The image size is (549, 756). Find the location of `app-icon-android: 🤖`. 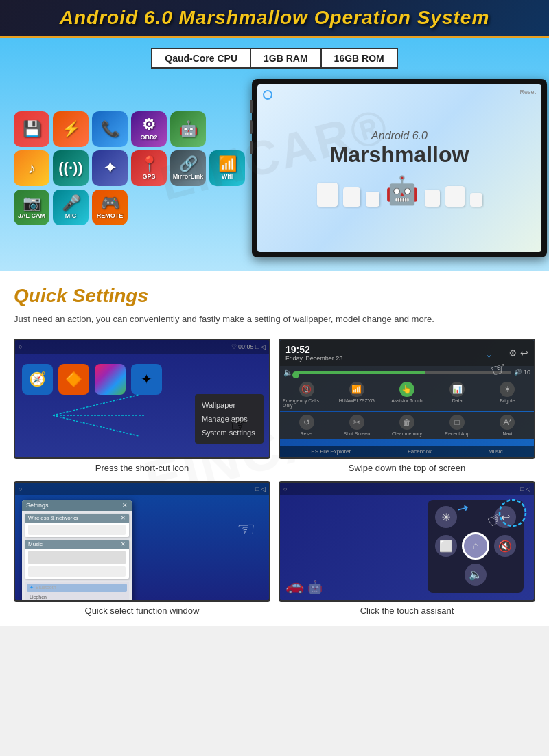

app-icon-android: 🤖 is located at coordinates (188, 129).